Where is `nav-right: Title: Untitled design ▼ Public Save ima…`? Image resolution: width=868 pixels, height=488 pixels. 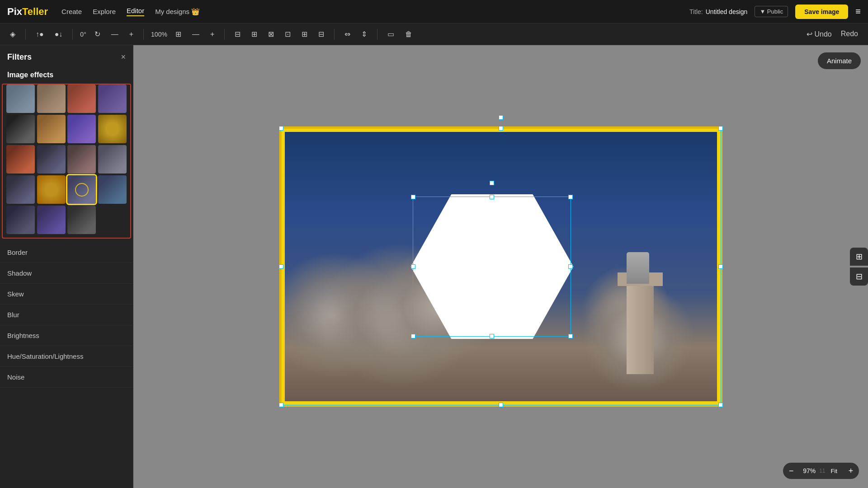 nav-right: Title: Untitled design ▼ Public Save ima… is located at coordinates (775, 12).